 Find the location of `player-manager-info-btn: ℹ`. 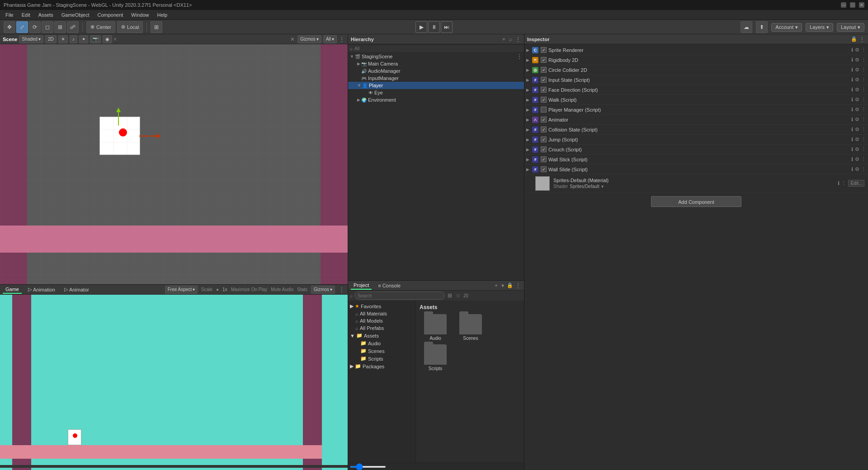

player-manager-info-btn: ℹ is located at coordinates (852, 109).